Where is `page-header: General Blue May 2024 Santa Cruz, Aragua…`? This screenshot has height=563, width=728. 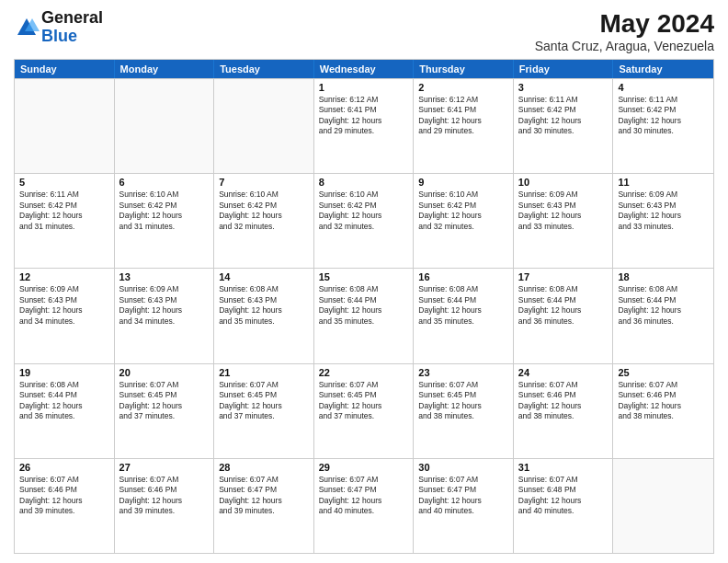 page-header: General Blue May 2024 Santa Cruz, Aragua… is located at coordinates (364, 31).